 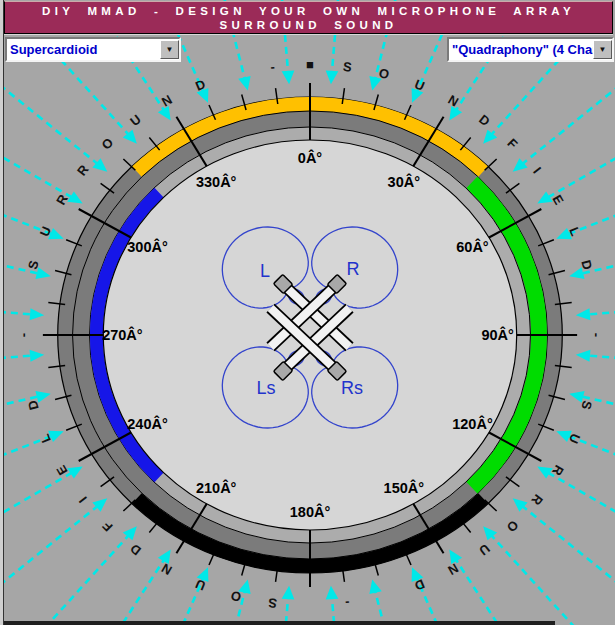 What do you see at coordinates (84, 50) in the screenshot?
I see `pattern-dropdown-value: Supercardioid` at bounding box center [84, 50].